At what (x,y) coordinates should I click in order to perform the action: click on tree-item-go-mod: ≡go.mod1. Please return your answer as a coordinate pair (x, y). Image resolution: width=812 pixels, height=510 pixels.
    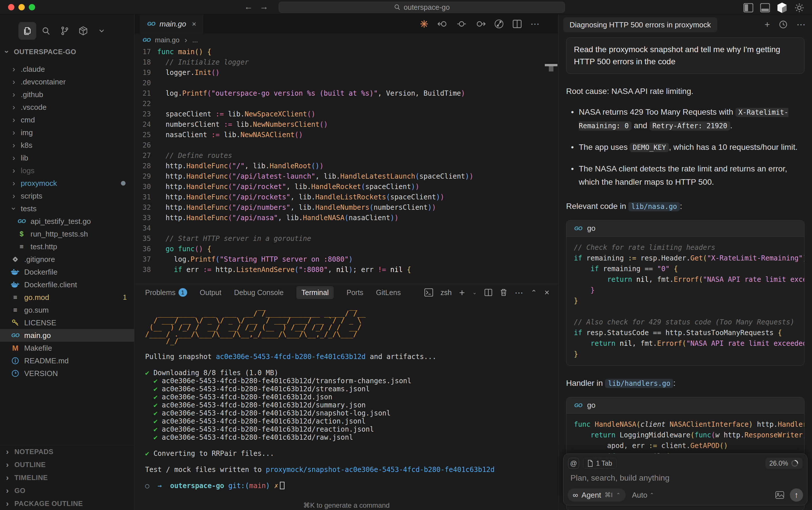
    Looking at the image, I should click on (67, 298).